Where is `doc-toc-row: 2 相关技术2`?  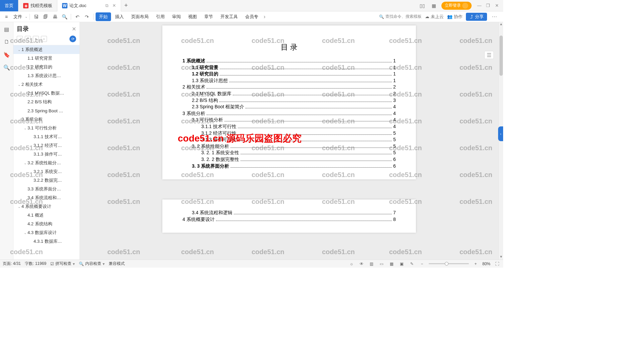
doc-toc-row: 2 相关技术2 is located at coordinates (289, 87).